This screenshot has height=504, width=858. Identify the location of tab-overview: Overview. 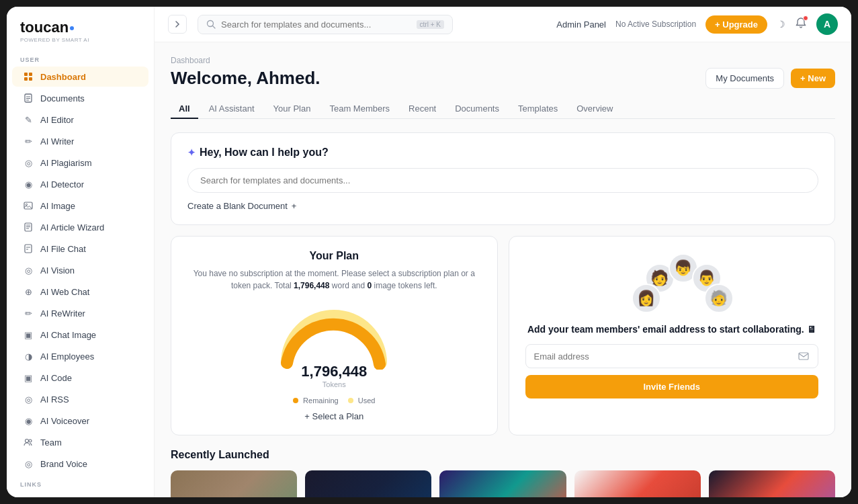
(595, 109).